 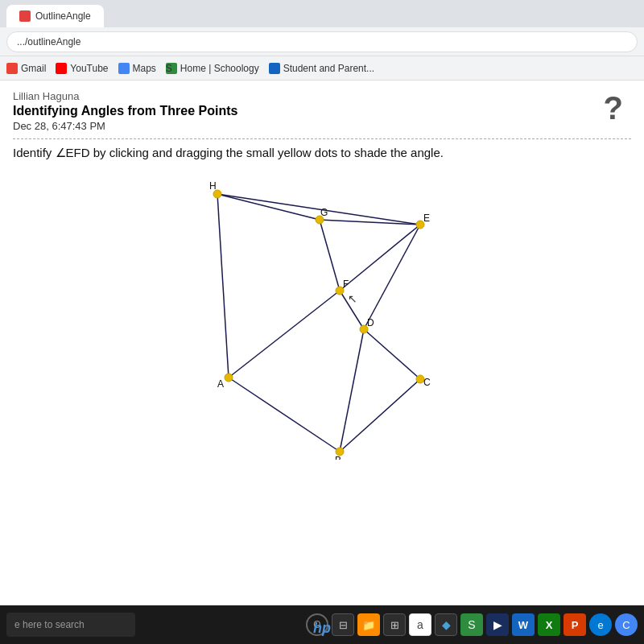 I want to click on tab-bar: OutlineAngle, so click(x=322, y=14).